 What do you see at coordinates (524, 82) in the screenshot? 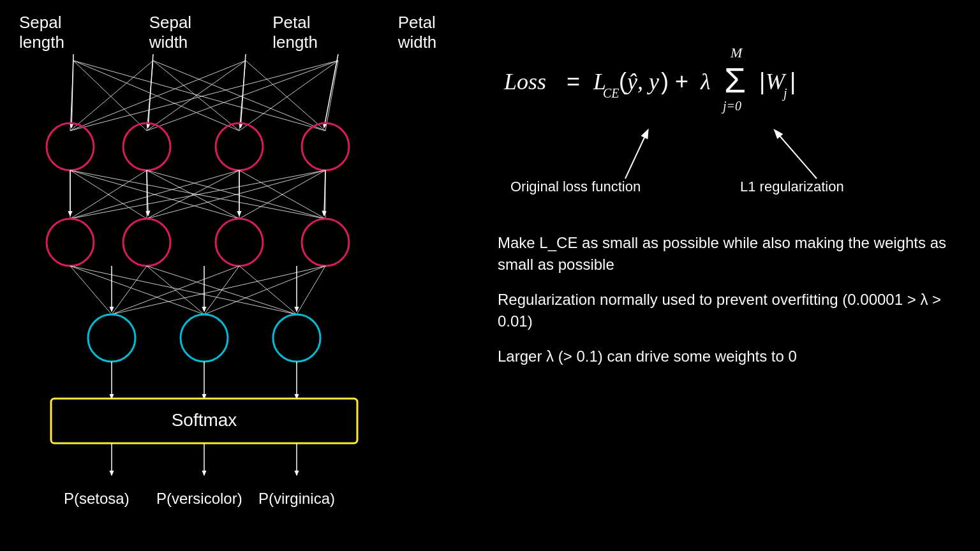
I see `svg-text: Loss` at bounding box center [524, 82].